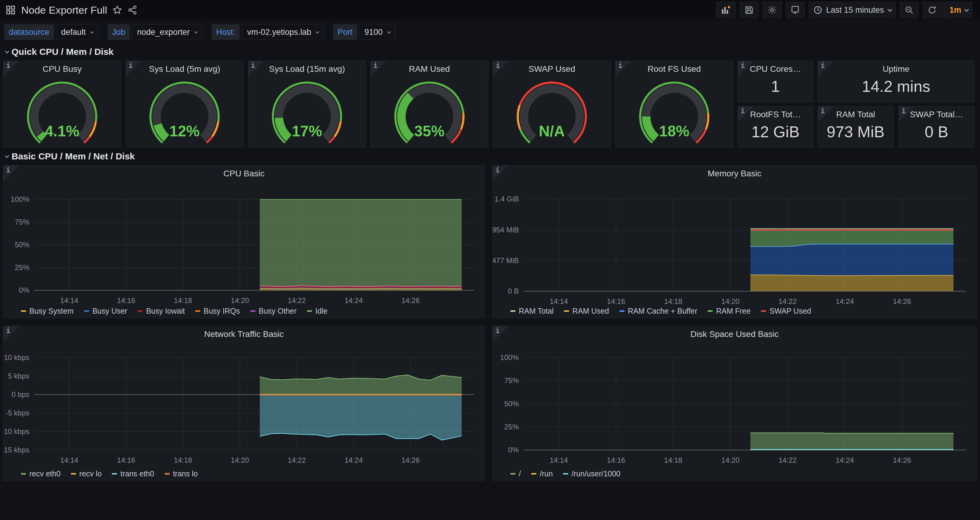 The image size is (980, 520). Describe the element at coordinates (490, 52) in the screenshot. I see `section-quick-cpu-mem-disk: Quick CPU / Mem / Disk` at that location.